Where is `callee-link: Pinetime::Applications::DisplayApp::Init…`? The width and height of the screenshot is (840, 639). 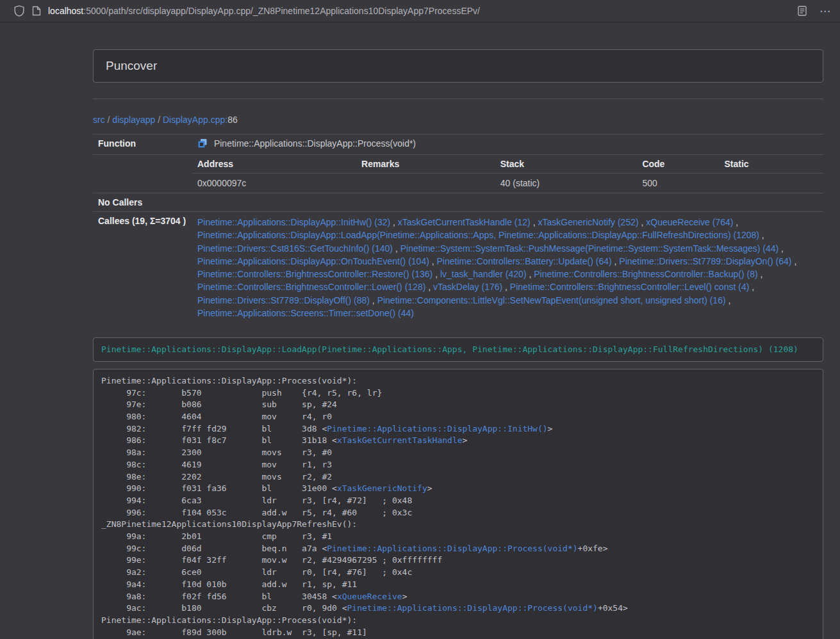
callee-link: Pinetime::Applications::DisplayApp::Init… is located at coordinates (293, 222).